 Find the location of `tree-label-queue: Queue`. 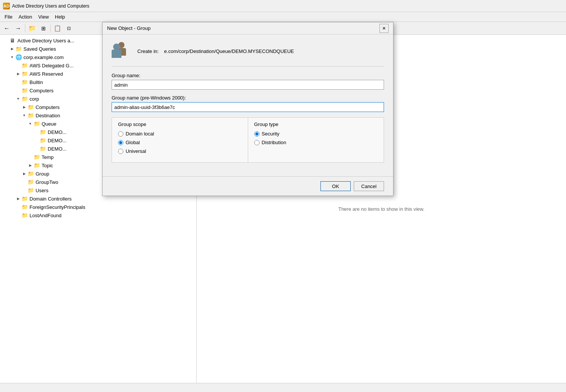

tree-label-queue: Queue is located at coordinates (49, 124).